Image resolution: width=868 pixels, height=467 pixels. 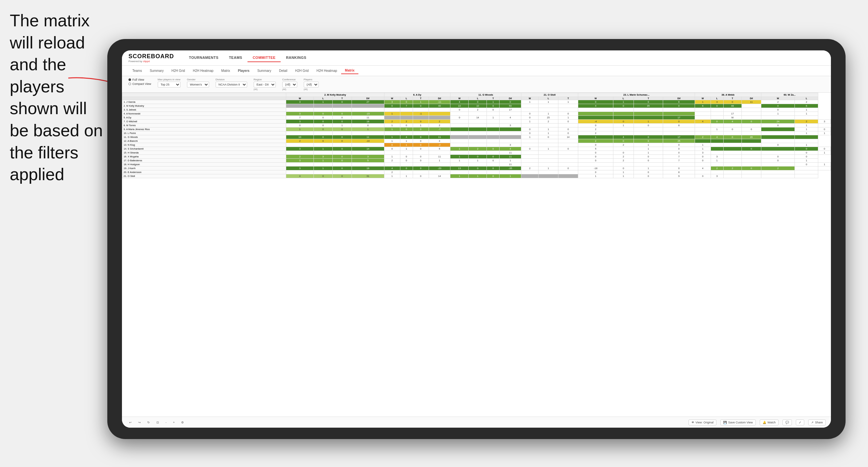 What do you see at coordinates (130, 423) in the screenshot?
I see `undo-btn: ↩` at bounding box center [130, 423].